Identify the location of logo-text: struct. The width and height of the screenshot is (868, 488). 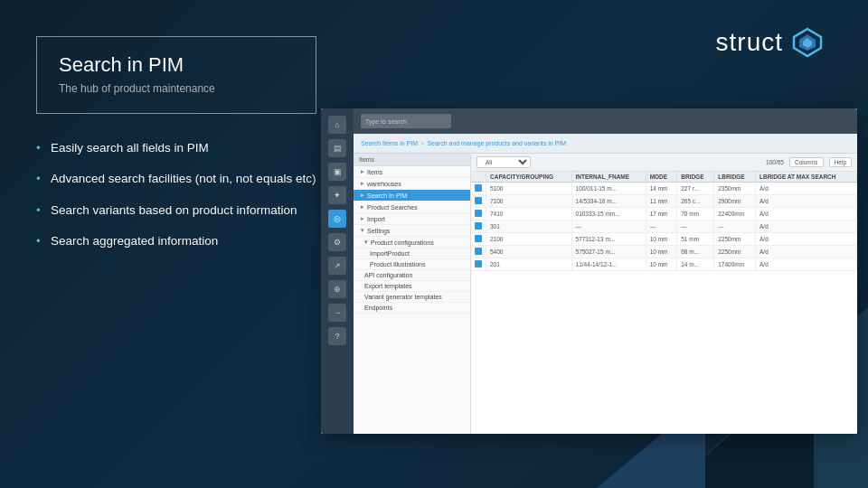
(750, 42).